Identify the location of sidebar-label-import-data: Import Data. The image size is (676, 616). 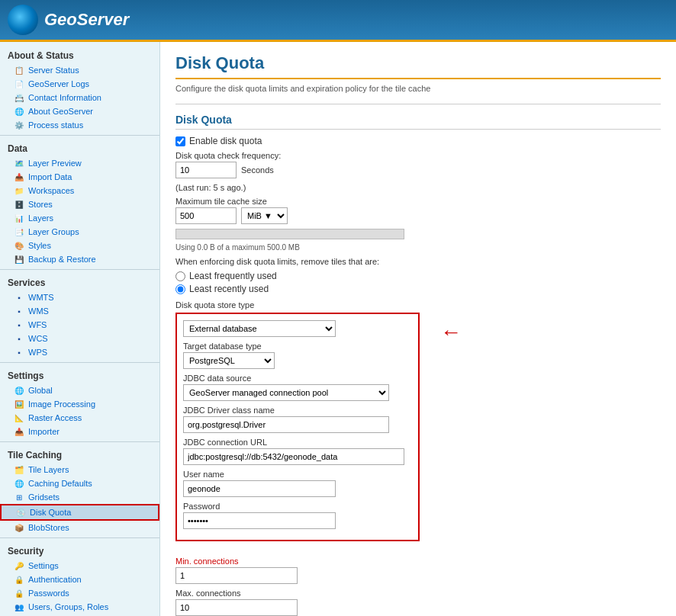
(50, 177).